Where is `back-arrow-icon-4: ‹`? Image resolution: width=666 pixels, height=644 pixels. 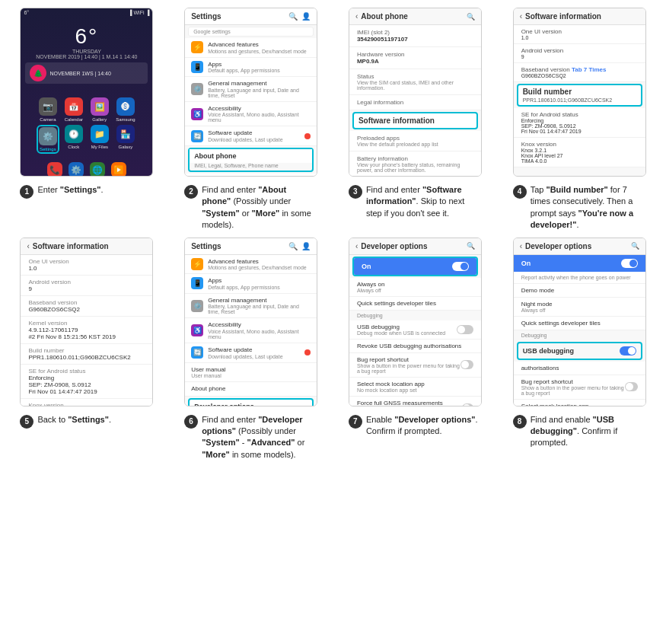 back-arrow-icon-4: ‹ is located at coordinates (521, 17).